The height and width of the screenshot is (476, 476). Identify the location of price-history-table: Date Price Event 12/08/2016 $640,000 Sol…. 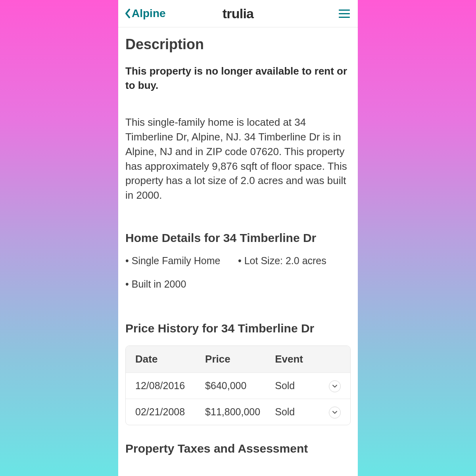
(238, 386).